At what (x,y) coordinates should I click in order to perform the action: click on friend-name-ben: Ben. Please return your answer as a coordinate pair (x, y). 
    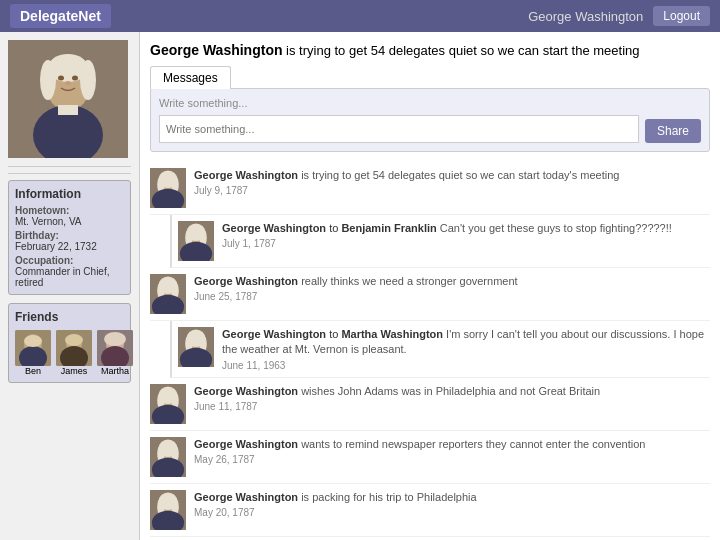
    Looking at the image, I should click on (33, 371).